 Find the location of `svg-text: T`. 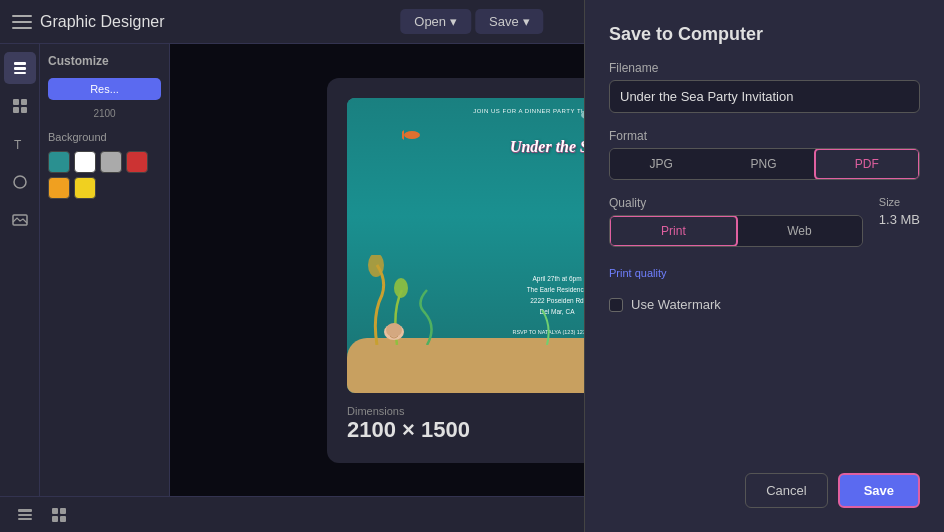

svg-text: T is located at coordinates (18, 145).